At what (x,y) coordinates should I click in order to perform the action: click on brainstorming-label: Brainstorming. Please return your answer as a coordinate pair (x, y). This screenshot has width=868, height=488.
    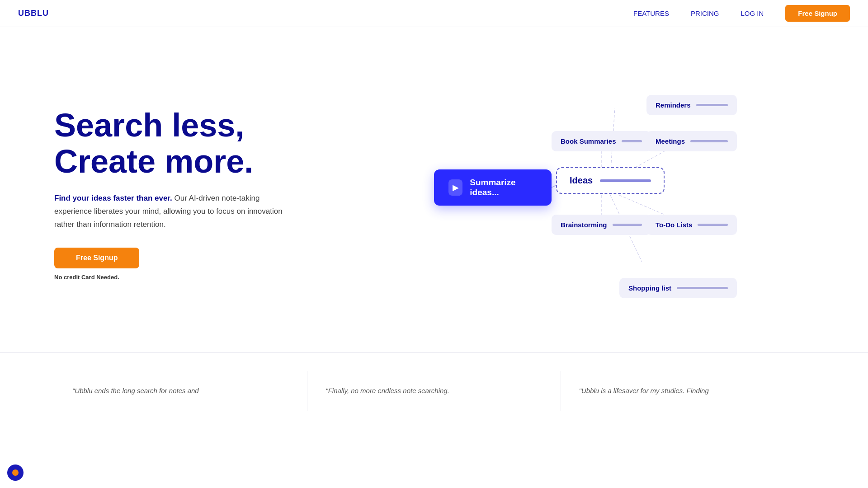
    Looking at the image, I should click on (584, 225).